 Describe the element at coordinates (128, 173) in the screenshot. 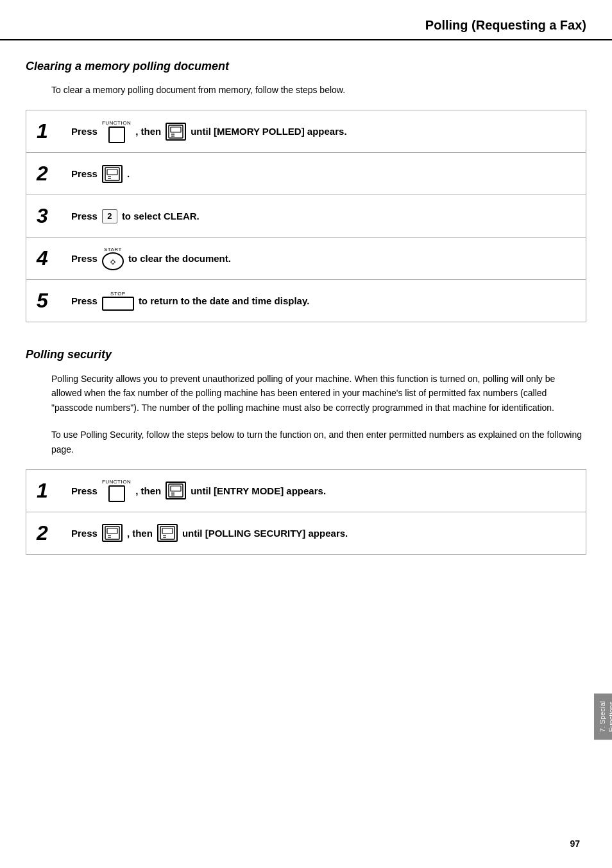

I see `period-2: .` at that location.